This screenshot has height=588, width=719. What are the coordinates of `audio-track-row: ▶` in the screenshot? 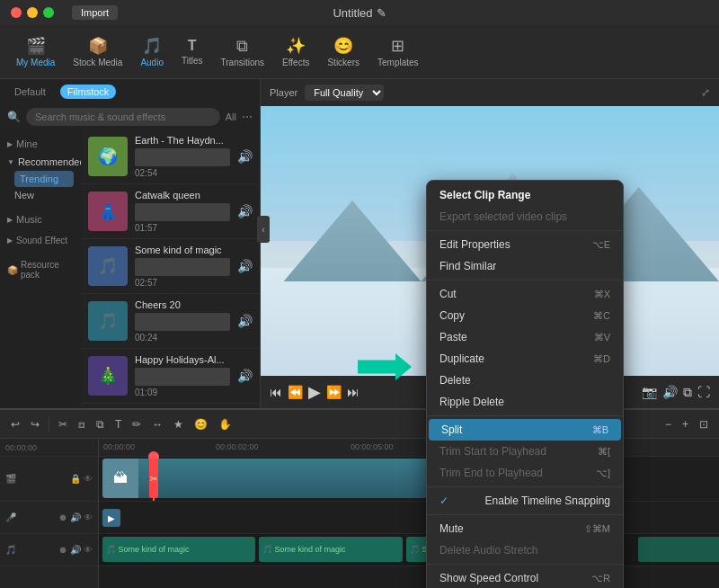 It's located at (409, 518).